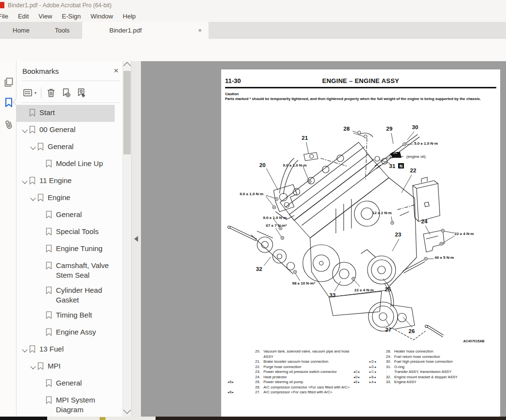  Describe the element at coordinates (288, 367) in the screenshot. I see `legend-item: 22.Purge hose connection` at that location.